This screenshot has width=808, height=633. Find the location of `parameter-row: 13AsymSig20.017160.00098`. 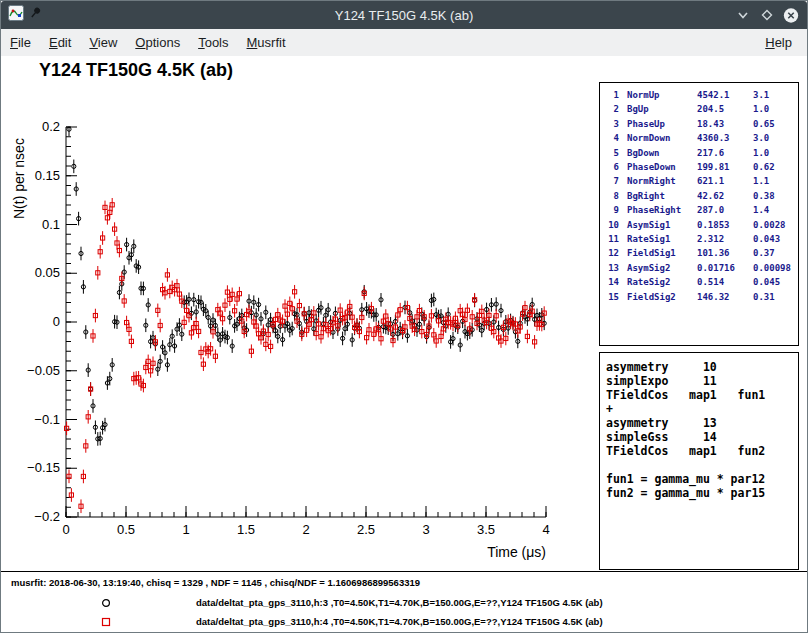

parameter-row: 13AsymSig20.017160.00098 is located at coordinates (702, 268).